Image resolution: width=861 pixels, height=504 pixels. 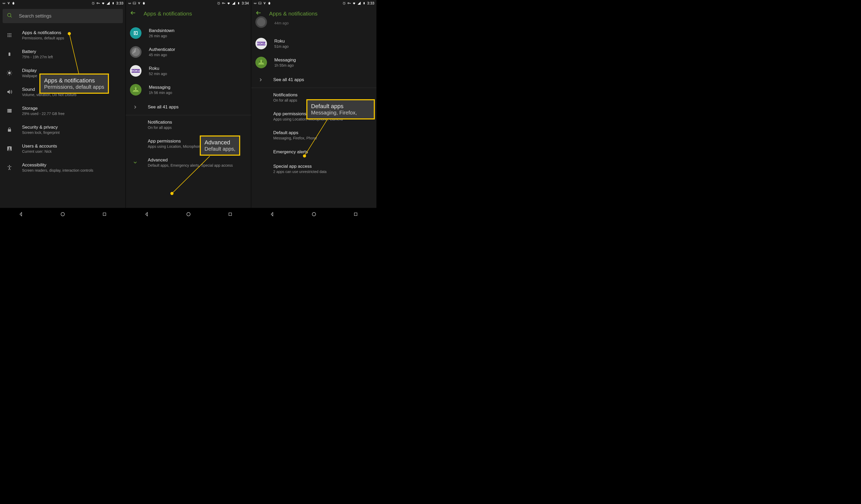 What do you see at coordinates (188, 110) in the screenshot?
I see `screen-apps-notifications: V 3:34 Apps & notifications Bandsintown …` at bounding box center [188, 110].